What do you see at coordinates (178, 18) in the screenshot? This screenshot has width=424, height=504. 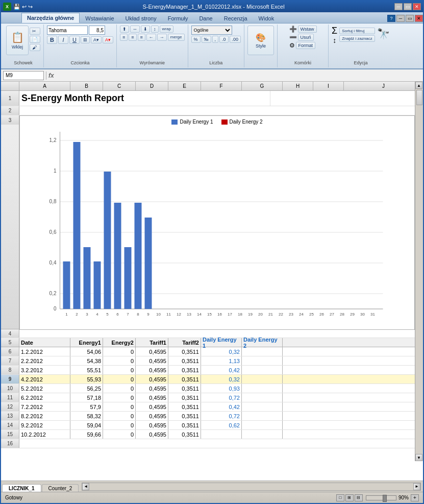 I see `tab-formulas: Formuły` at bounding box center [178, 18].